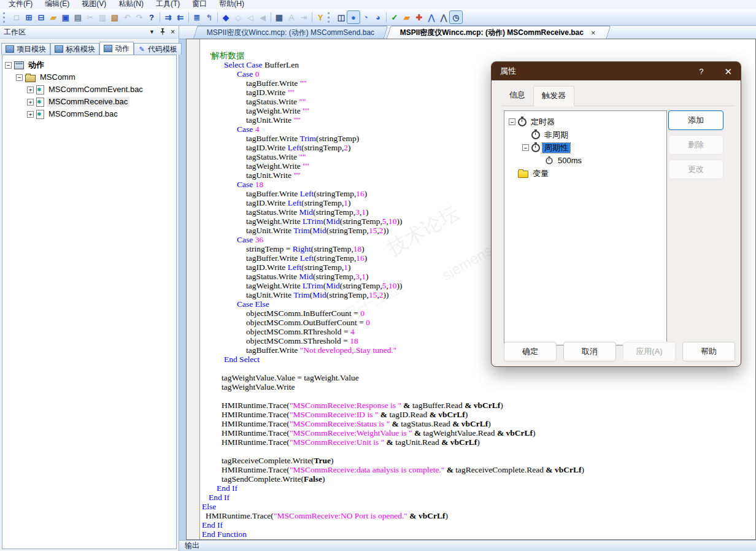  I want to click on menu-down-icon: ▼, so click(152, 32).